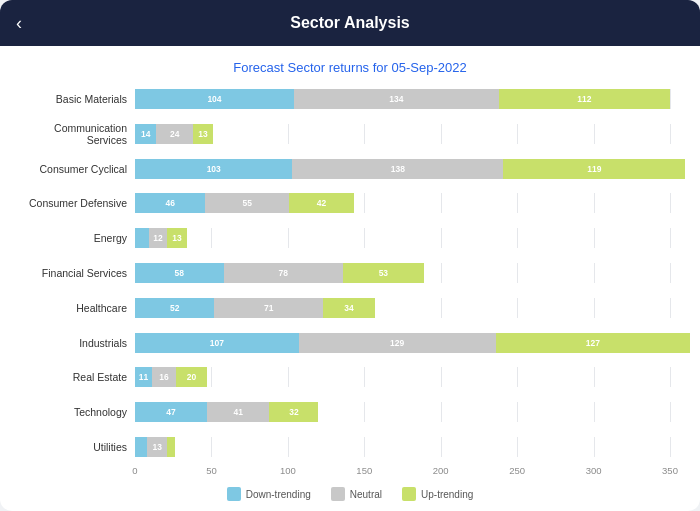 The height and width of the screenshot is (511, 700). What do you see at coordinates (78, 447) in the screenshot?
I see `row-label: Utilities` at bounding box center [78, 447].